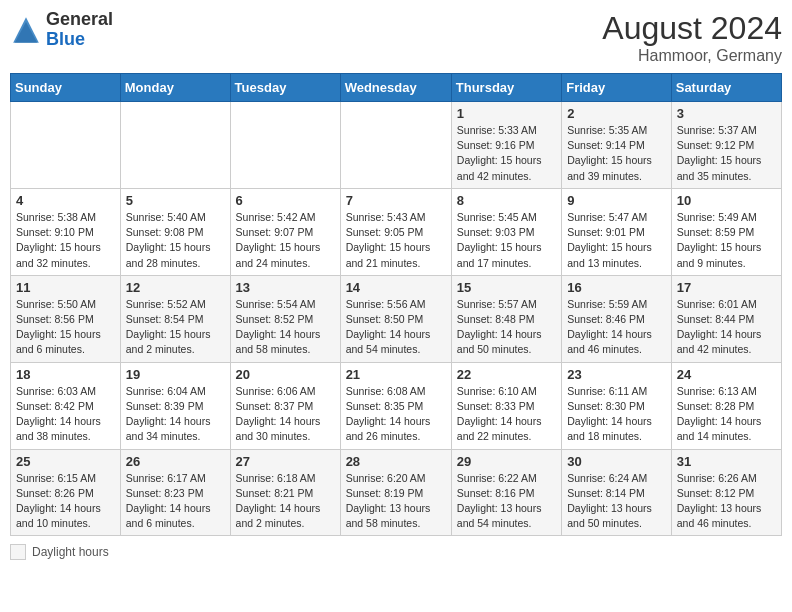 This screenshot has width=792, height=612. I want to click on calendar-week: 4Sunrise: 5:38 AMSunset: 9:10 PMDaylight…, so click(396, 232).